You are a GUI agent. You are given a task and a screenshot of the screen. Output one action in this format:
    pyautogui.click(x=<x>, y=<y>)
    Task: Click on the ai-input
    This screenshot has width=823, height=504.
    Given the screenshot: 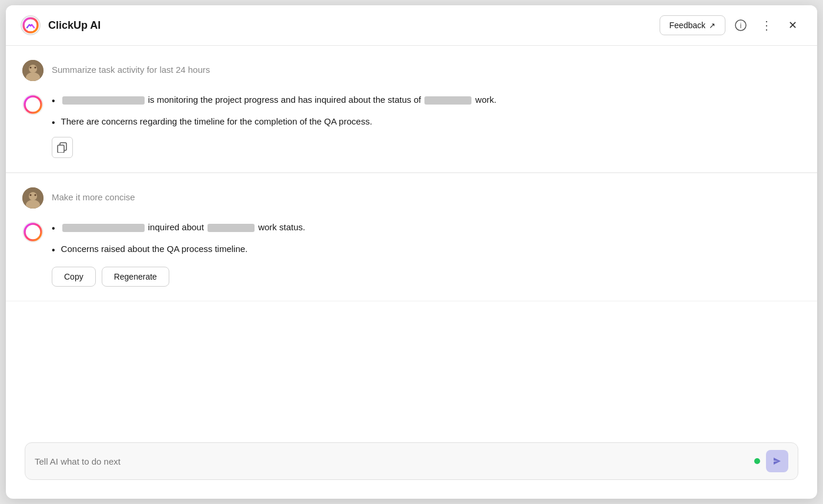 What is the action you would take?
    pyautogui.click(x=392, y=462)
    